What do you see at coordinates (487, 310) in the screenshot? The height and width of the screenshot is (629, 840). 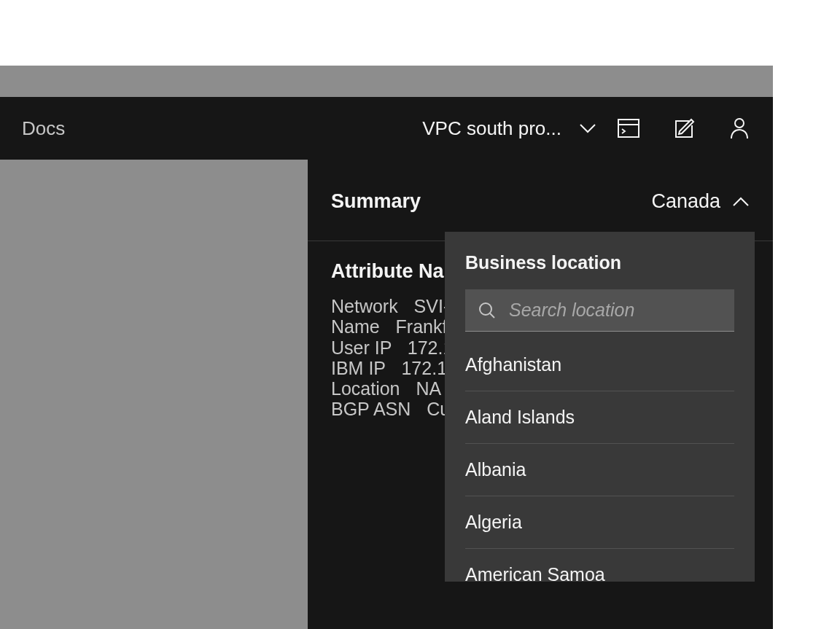 I see `search-icon` at bounding box center [487, 310].